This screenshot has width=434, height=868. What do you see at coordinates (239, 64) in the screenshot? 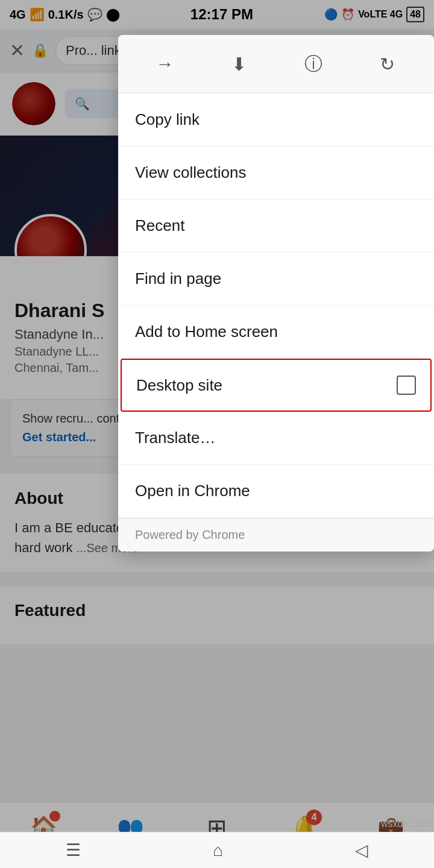
I see `download-button: ⬇` at bounding box center [239, 64].